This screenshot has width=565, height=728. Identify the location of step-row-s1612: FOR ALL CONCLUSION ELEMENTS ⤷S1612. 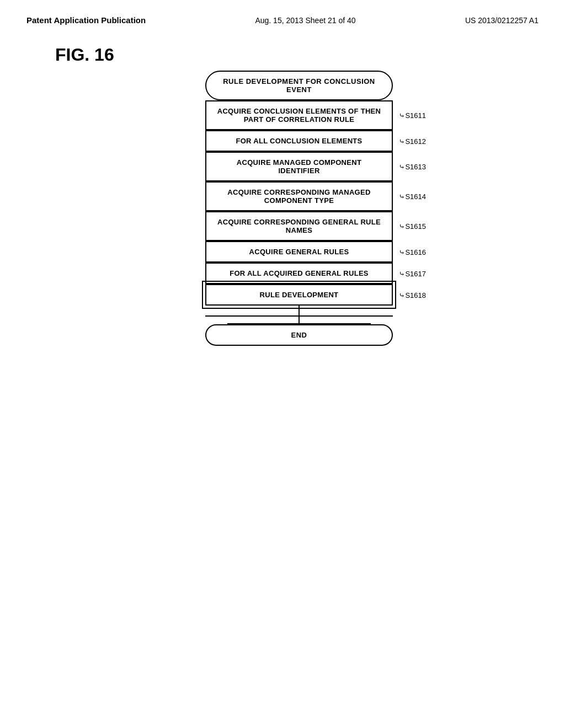
(299, 141).